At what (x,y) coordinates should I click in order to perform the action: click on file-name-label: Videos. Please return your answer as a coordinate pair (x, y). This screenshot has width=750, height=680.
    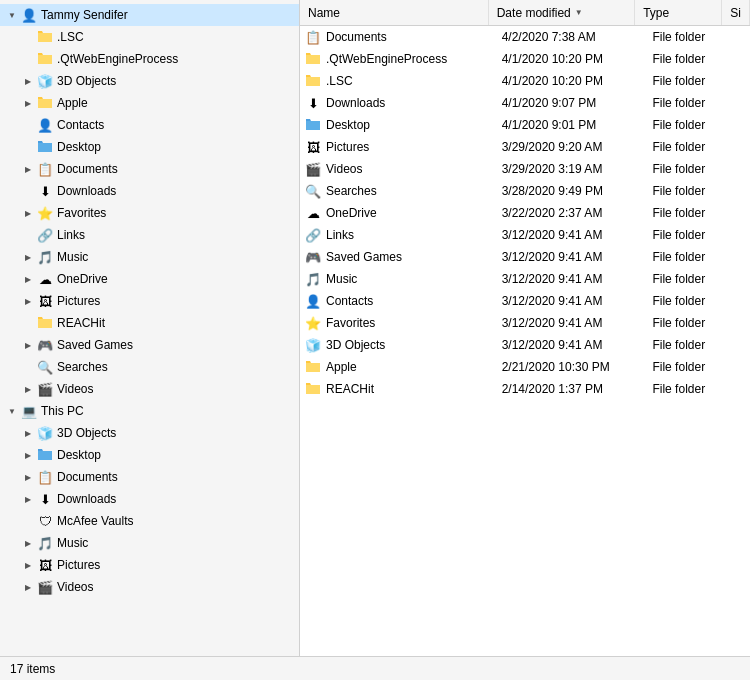
    Looking at the image, I should click on (344, 169).